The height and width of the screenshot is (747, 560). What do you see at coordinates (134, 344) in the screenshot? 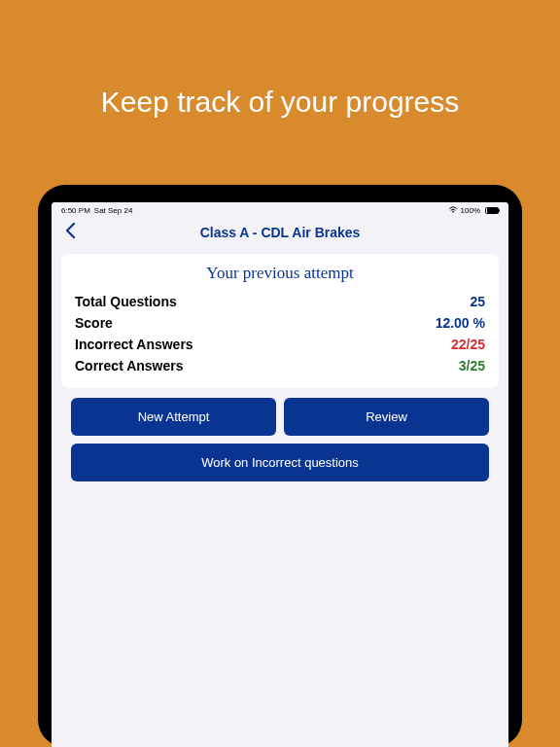
I see `stat-label: Incorrect Answers` at bounding box center [134, 344].